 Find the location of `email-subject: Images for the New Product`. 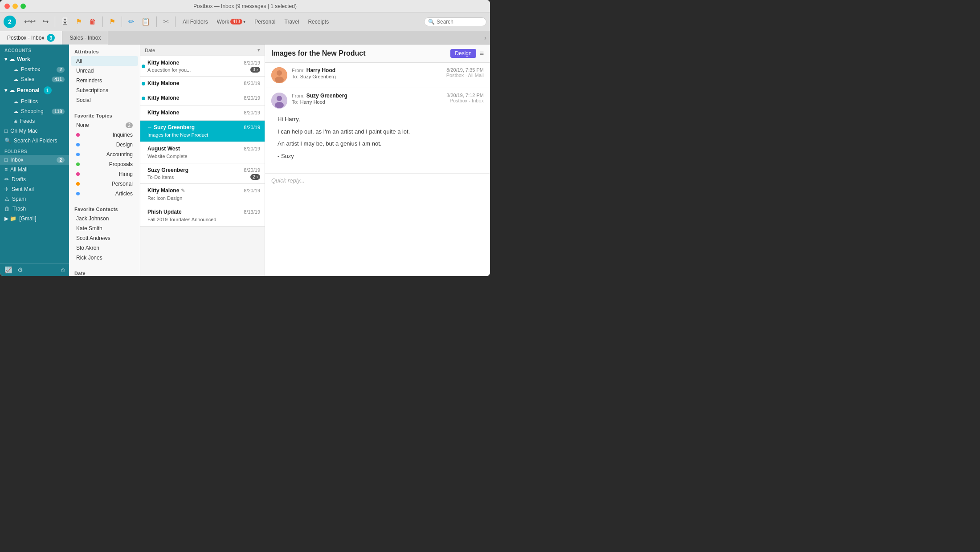

email-subject: Images for the New Product is located at coordinates (361, 53).